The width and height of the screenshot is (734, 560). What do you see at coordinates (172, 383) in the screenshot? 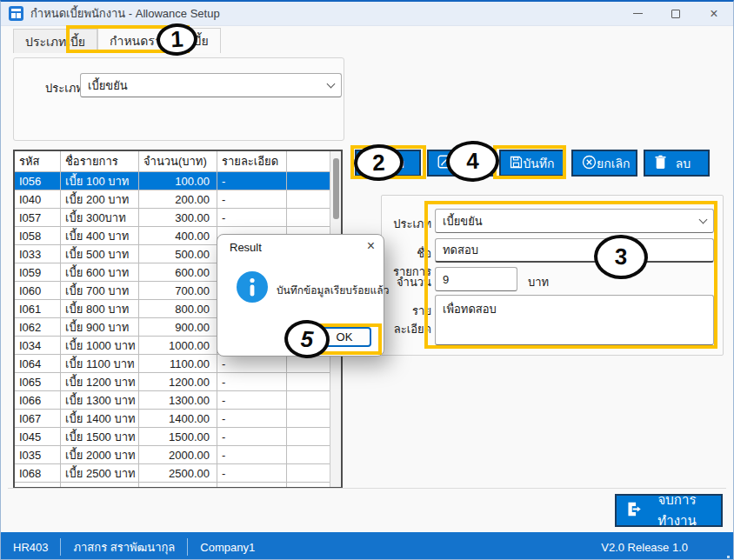
I see `table-row: I065 เบี้ย 1200 บาท 1200.00 -` at bounding box center [172, 383].